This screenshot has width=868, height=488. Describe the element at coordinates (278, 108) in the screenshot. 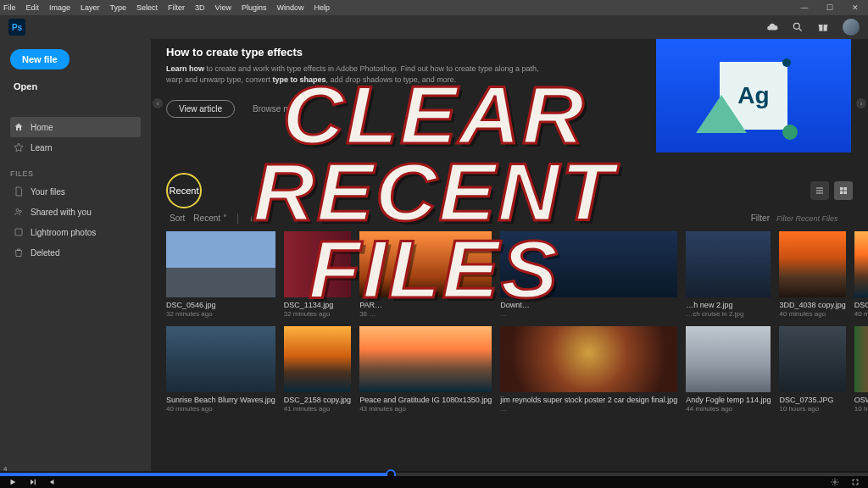

I see `browse-more-link: Browse more` at that location.